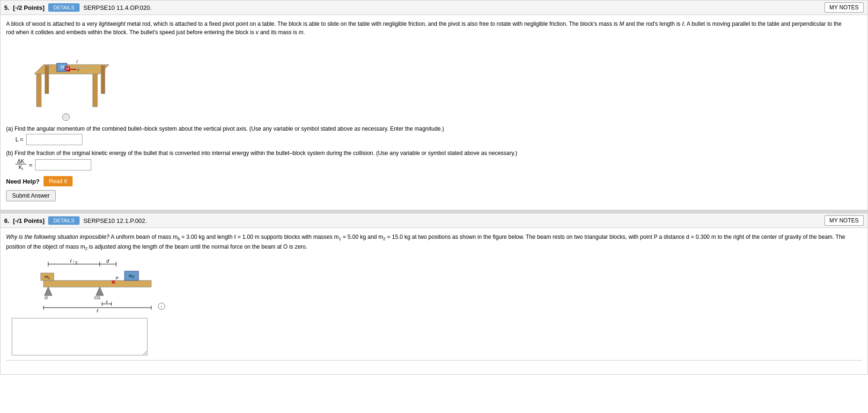 The width and height of the screenshot is (868, 413). Describe the element at coordinates (29, 221) in the screenshot. I see `question-6-points: [-/1 Points]` at that location.